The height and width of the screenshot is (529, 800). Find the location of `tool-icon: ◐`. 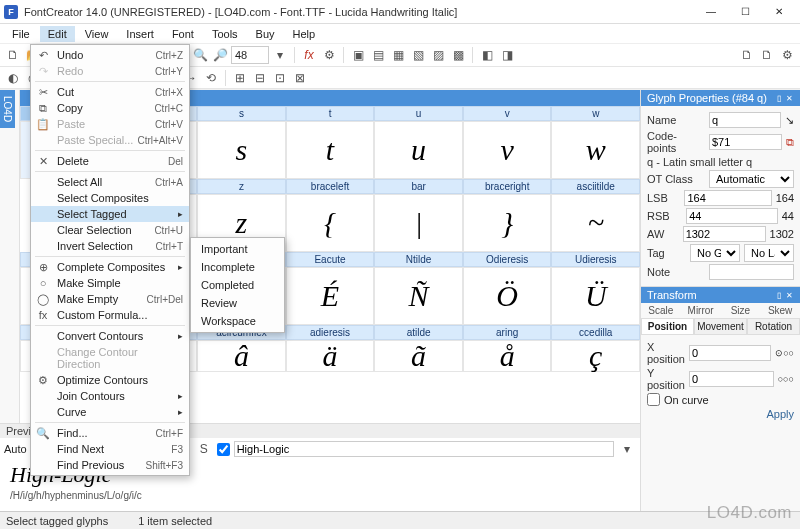

tool-icon: ◐ is located at coordinates (13, 78).